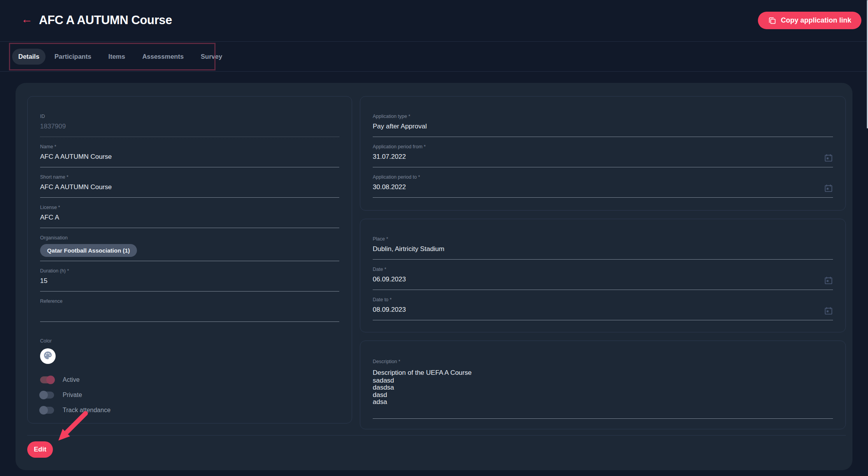  I want to click on edit-button: Edit, so click(40, 450).